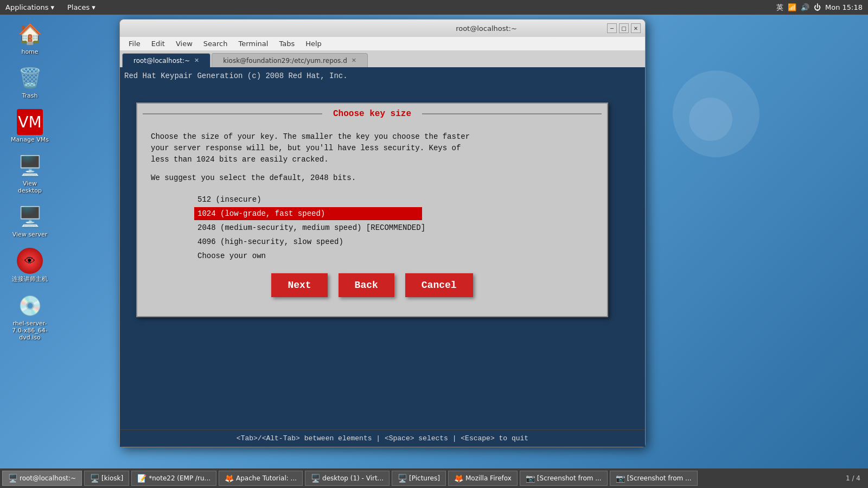 Image resolution: width=868 pixels, height=488 pixels. What do you see at coordinates (308, 214) in the screenshot?
I see `key-option-1024: 1024 (low-grade, fast speed)` at bounding box center [308, 214].